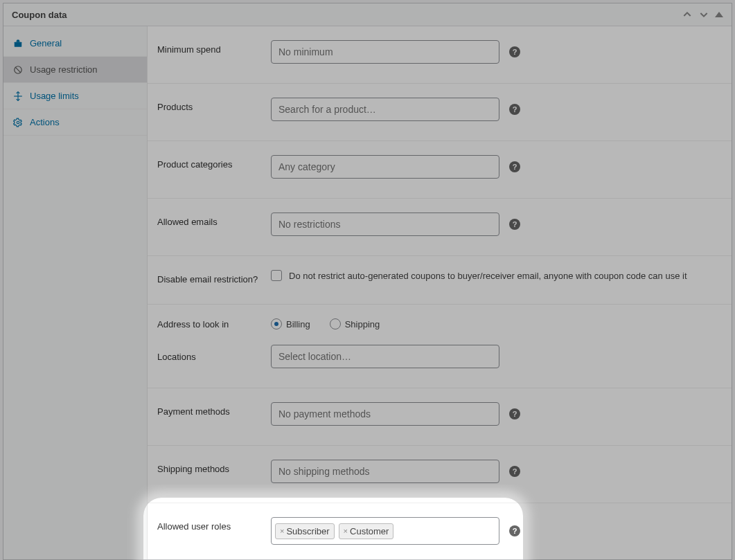 Image resolution: width=735 pixels, height=560 pixels. What do you see at coordinates (439, 532) in the screenshot?
I see `row-allowed-user-roles: Allowed user roles ×Subscriber×Customer …` at bounding box center [439, 532].